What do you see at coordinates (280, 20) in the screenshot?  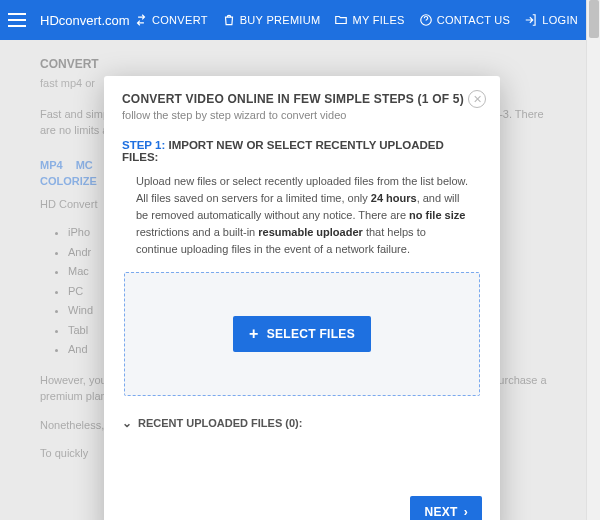 I see `nav-buy-label: BUY PREMIUM` at bounding box center [280, 20].